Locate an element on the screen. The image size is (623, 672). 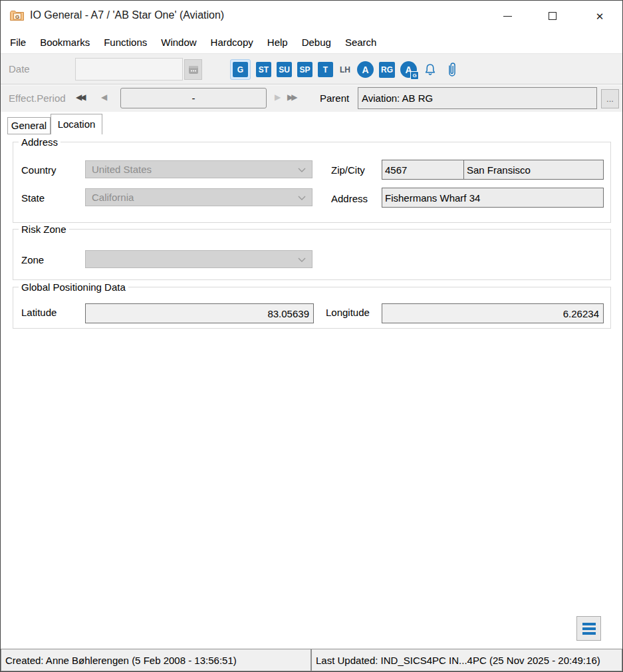
city-input is located at coordinates (533, 170).